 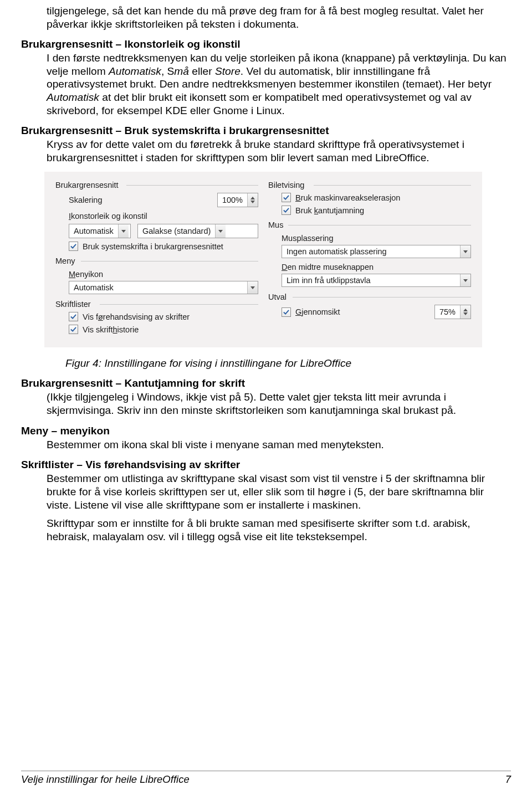 What do you see at coordinates (448, 312) in the screenshot?
I see `spin-value: 75%` at bounding box center [448, 312].